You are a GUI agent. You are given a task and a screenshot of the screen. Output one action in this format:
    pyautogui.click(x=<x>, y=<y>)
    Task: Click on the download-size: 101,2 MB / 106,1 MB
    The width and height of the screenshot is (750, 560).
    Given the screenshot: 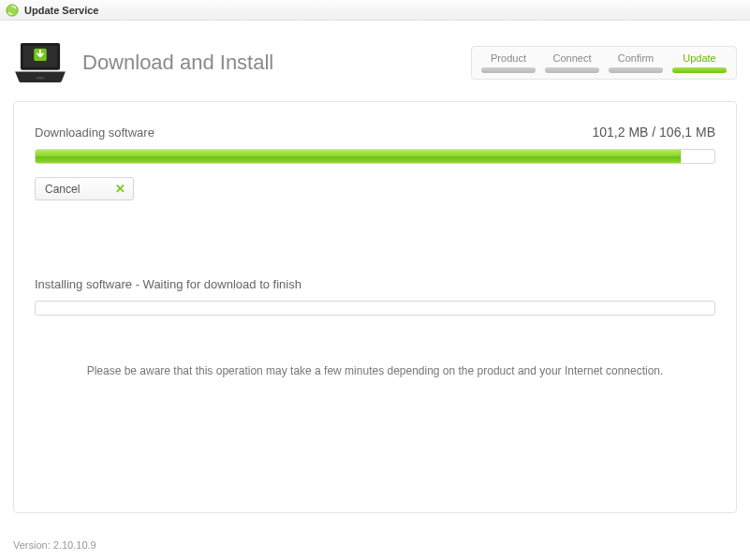 What is the action you would take?
    pyautogui.click(x=654, y=132)
    